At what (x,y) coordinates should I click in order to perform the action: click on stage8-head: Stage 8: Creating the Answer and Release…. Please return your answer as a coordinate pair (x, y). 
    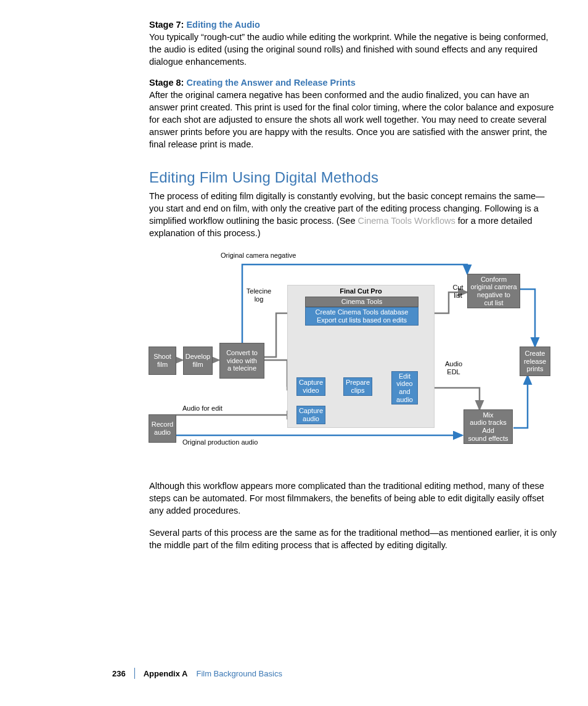
    Looking at the image, I should click on (353, 83).